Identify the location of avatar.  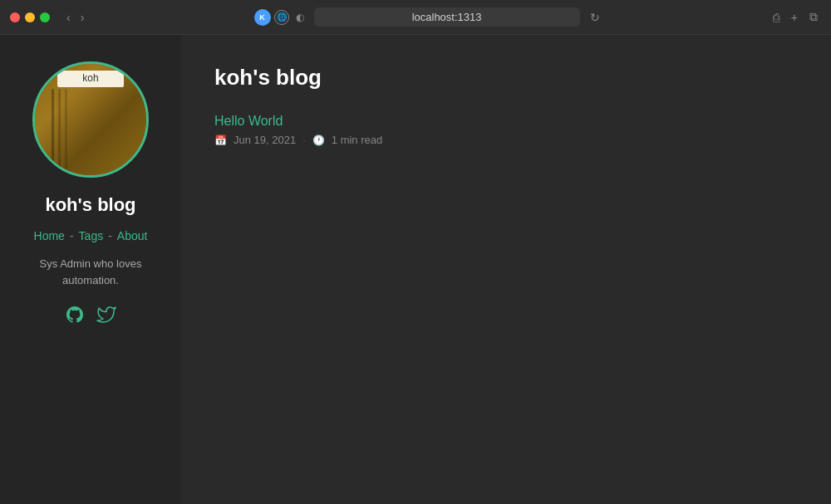
(91, 120).